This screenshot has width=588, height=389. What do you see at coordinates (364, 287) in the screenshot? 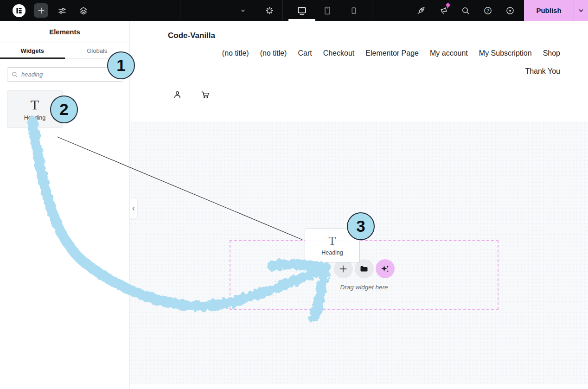
I see `dropzone-hint: Drag widget here` at bounding box center [364, 287].